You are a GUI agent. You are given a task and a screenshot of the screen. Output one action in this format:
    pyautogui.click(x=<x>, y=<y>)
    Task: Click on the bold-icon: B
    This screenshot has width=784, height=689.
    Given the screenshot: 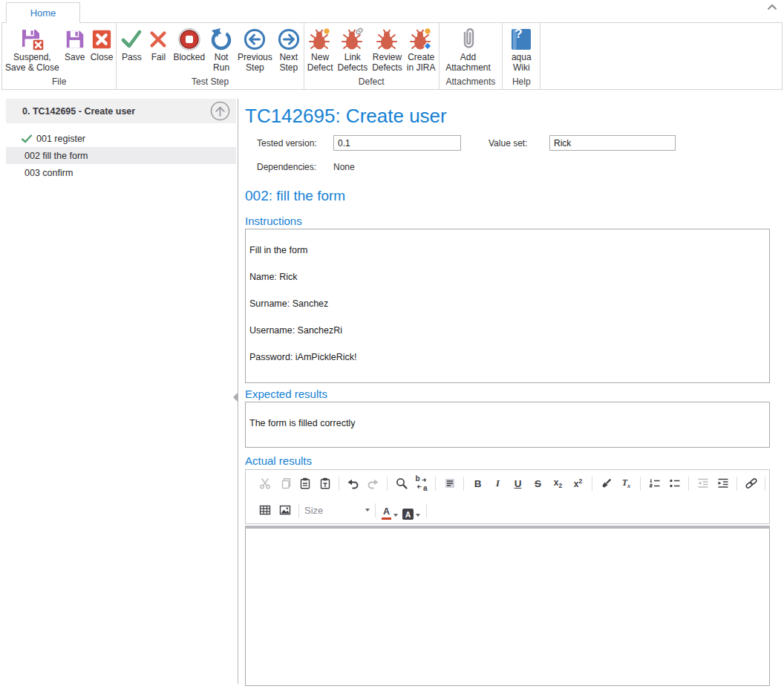 What is the action you would take?
    pyautogui.click(x=478, y=484)
    